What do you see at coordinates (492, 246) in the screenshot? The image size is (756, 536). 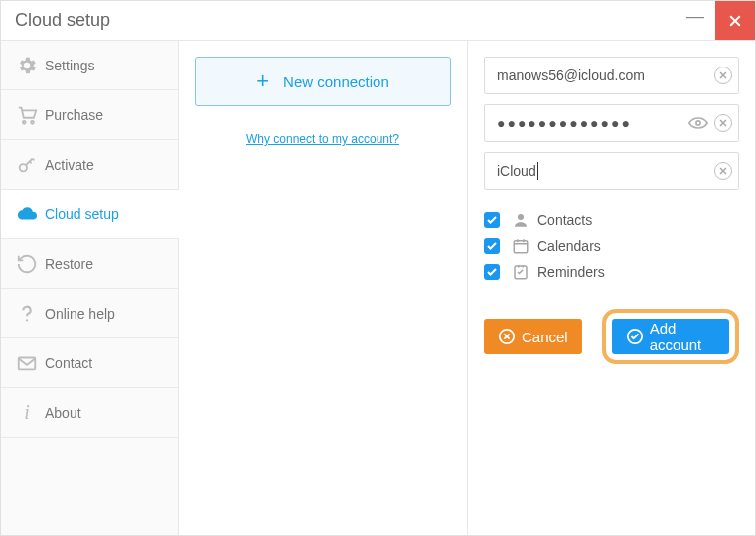 I see `calendars-checkbox` at bounding box center [492, 246].